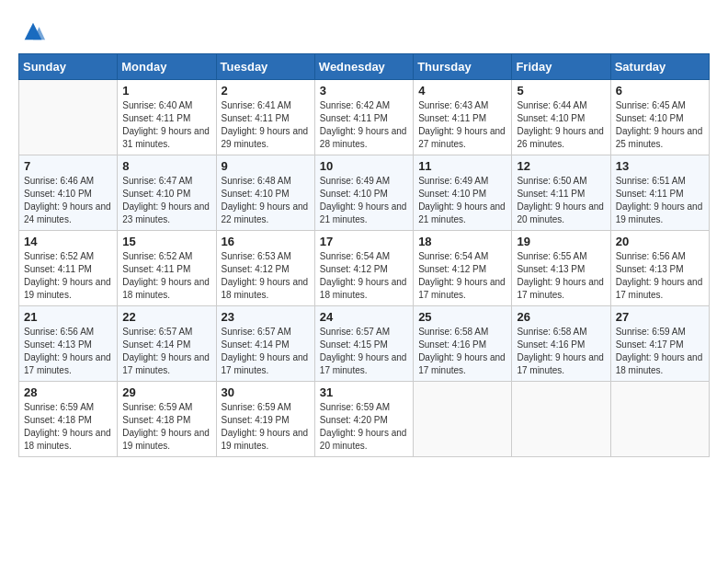 This screenshot has height=563, width=728. Describe the element at coordinates (167, 193) in the screenshot. I see `calendar-cell: 8Sunrise: 6:47 AMSunset: 4:10 PMDaylight…` at that location.